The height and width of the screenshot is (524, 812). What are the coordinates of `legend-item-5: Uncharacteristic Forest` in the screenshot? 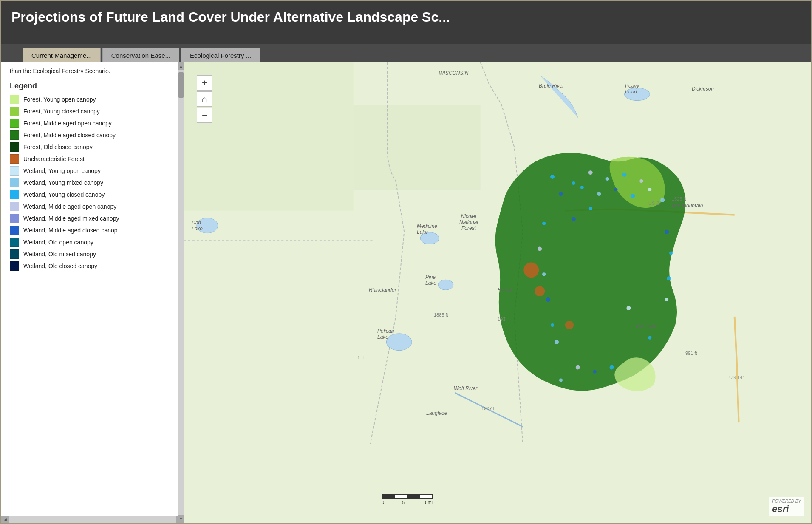 It's located at (93, 159).